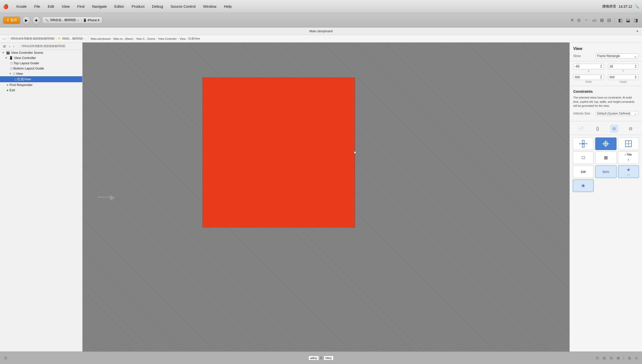 The height and width of the screenshot is (364, 642). I want to click on tree-item-first-responder: ● First Responder, so click(41, 85).